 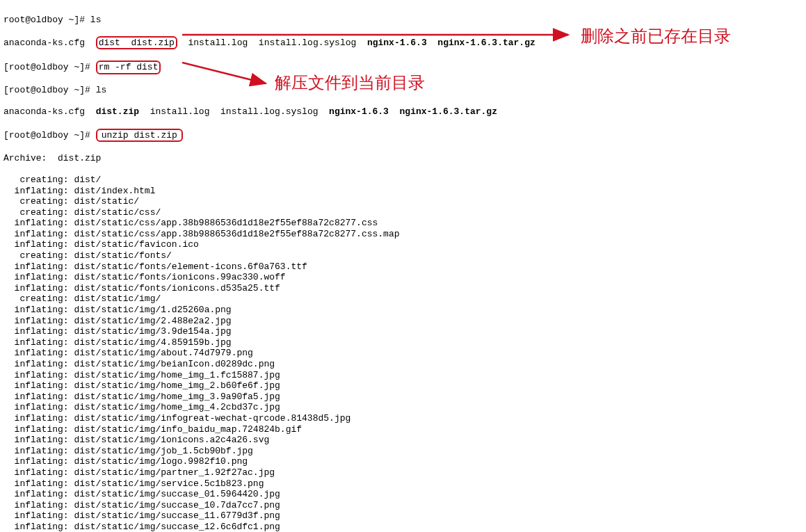 I want to click on unzip-line: inflating: dist/index.html, so click(x=403, y=191).